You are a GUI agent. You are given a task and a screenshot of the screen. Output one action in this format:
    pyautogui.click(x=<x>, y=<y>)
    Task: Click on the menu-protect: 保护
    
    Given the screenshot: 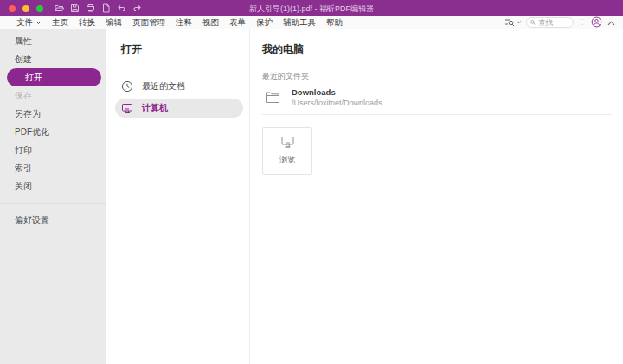 What is the action you would take?
    pyautogui.click(x=265, y=22)
    